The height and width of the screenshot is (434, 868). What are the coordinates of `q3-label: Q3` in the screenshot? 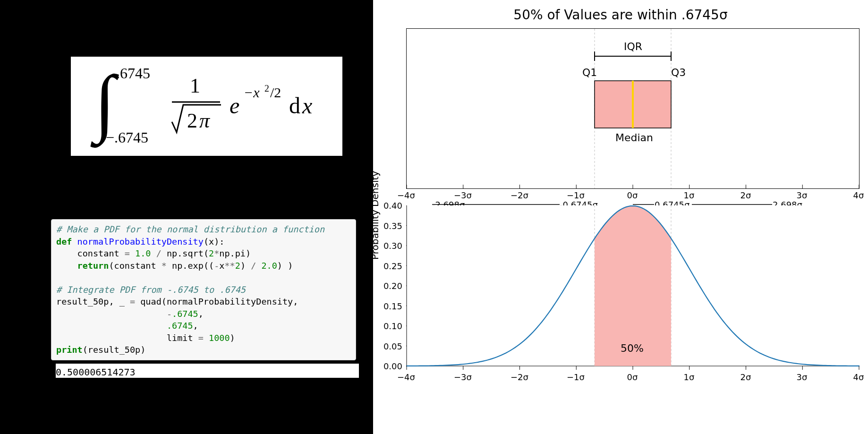 It's located at (678, 73).